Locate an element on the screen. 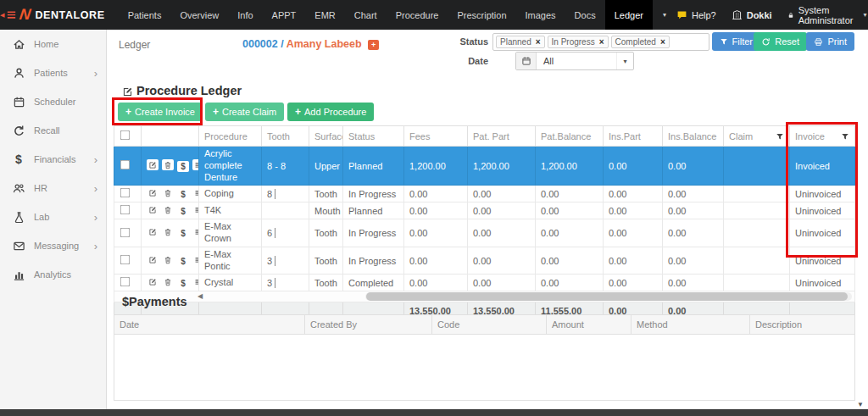 Image resolution: width=868 pixels, height=416 pixels. scrollbar-track is located at coordinates (609, 297).